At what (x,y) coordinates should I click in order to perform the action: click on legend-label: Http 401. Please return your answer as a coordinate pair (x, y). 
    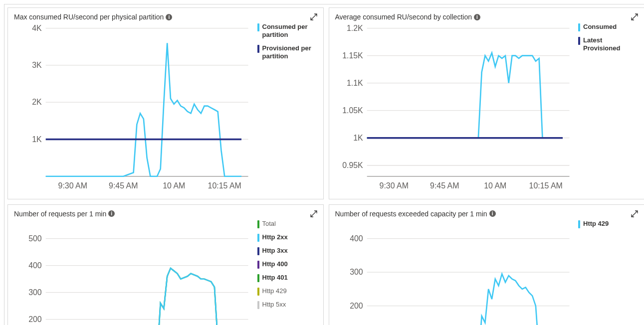
    Looking at the image, I should click on (275, 278).